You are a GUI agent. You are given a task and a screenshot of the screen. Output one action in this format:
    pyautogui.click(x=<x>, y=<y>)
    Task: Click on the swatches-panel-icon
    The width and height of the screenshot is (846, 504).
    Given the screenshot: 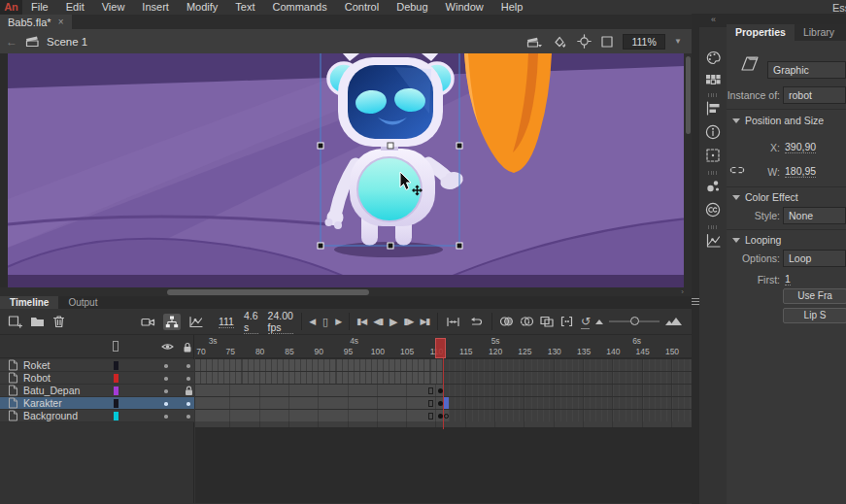 What is the action you would take?
    pyautogui.click(x=713, y=81)
    